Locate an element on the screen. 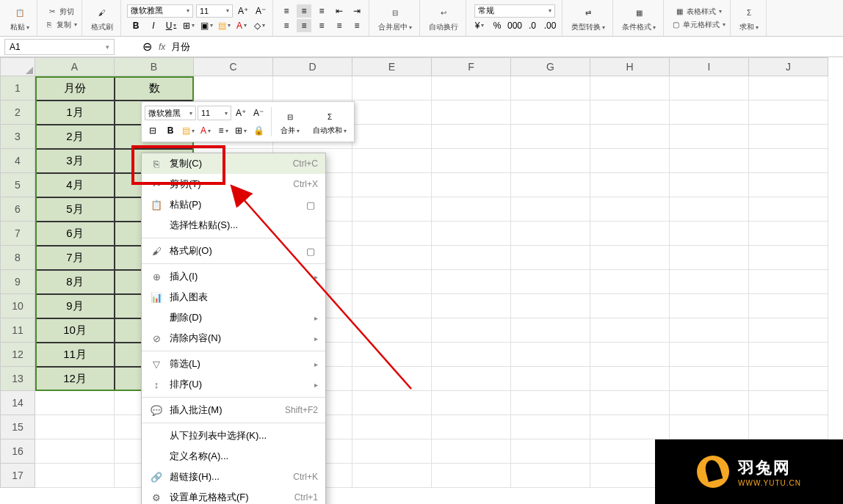 This screenshot has width=843, height=504. mini-shrink-button: ⊟ is located at coordinates (153, 131).